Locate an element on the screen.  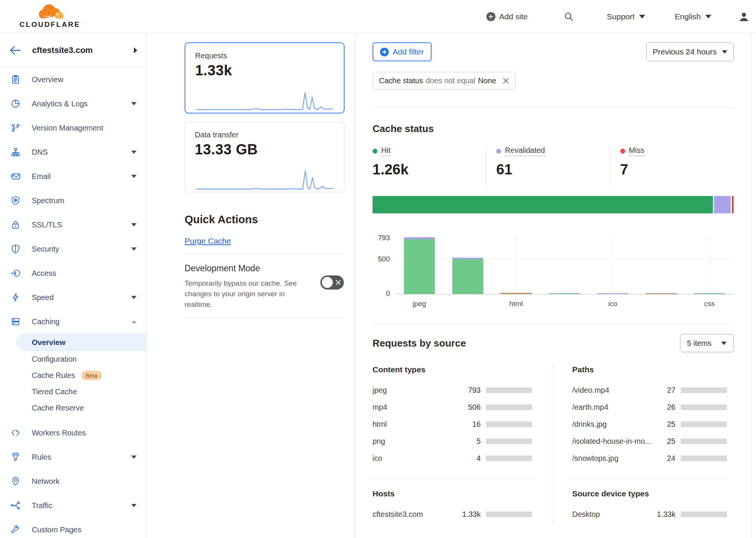
stat-revalidated: Revalidated 61 is located at coordinates (548, 167).